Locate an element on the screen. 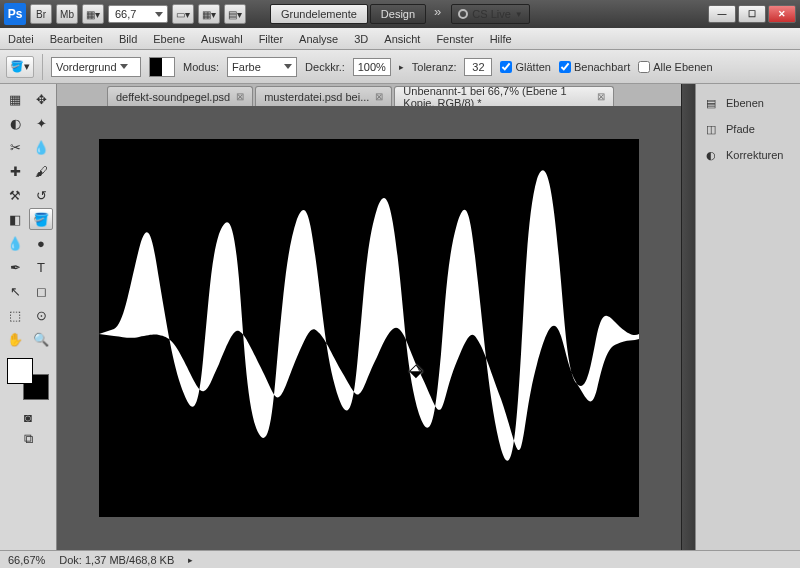 The width and height of the screenshot is (800, 568). panel-pfade: ◫Pfade is located at coordinates (748, 129).